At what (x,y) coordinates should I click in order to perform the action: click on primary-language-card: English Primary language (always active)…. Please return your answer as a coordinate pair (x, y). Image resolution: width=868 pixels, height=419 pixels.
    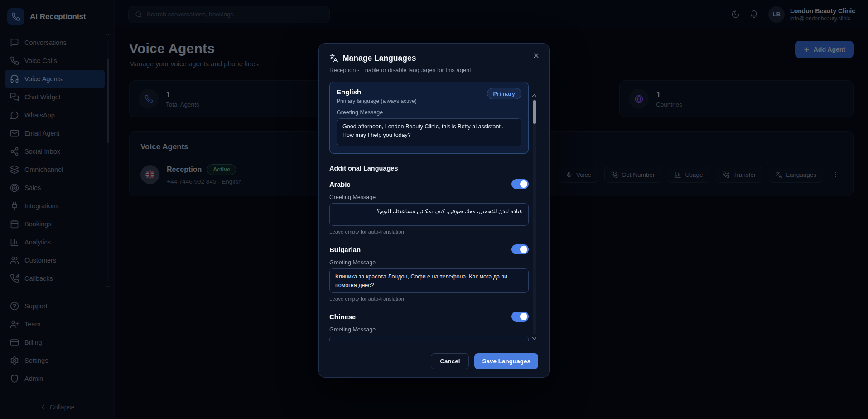
    Looking at the image, I should click on (429, 118).